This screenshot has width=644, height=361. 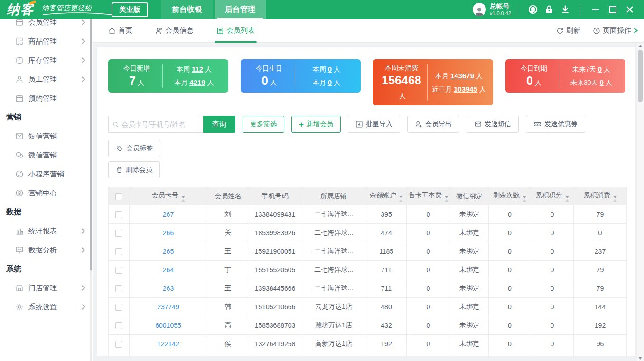 I want to click on col-points: 累积积分, so click(x=552, y=196).